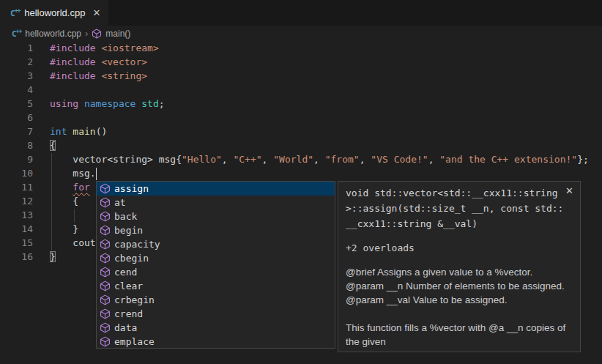 The image size is (602, 364). I want to click on overloads-link: +2 overloads, so click(459, 248).